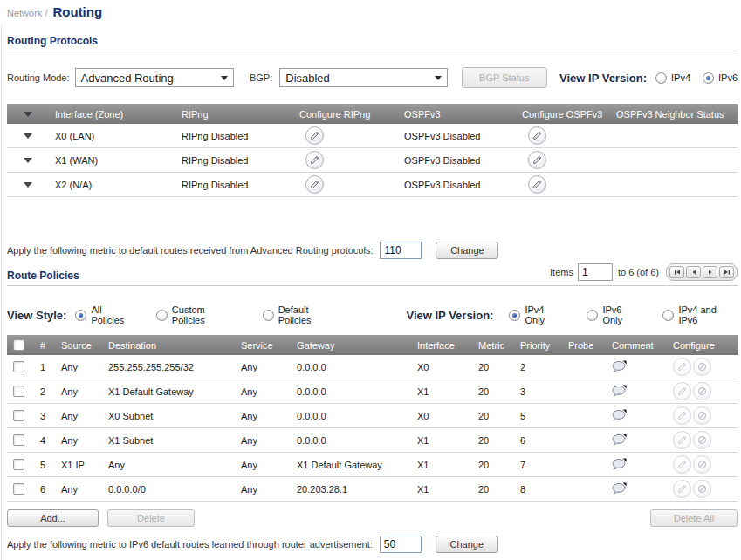  What do you see at coordinates (164, 489) in the screenshot?
I see `destination-cell: 0.0.0.0/0` at bounding box center [164, 489].